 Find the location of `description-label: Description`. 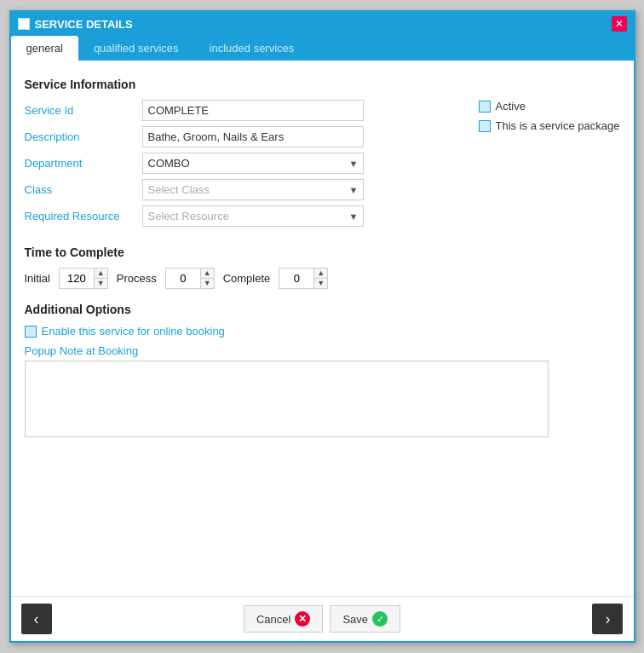

description-label: Description is located at coordinates (80, 136).